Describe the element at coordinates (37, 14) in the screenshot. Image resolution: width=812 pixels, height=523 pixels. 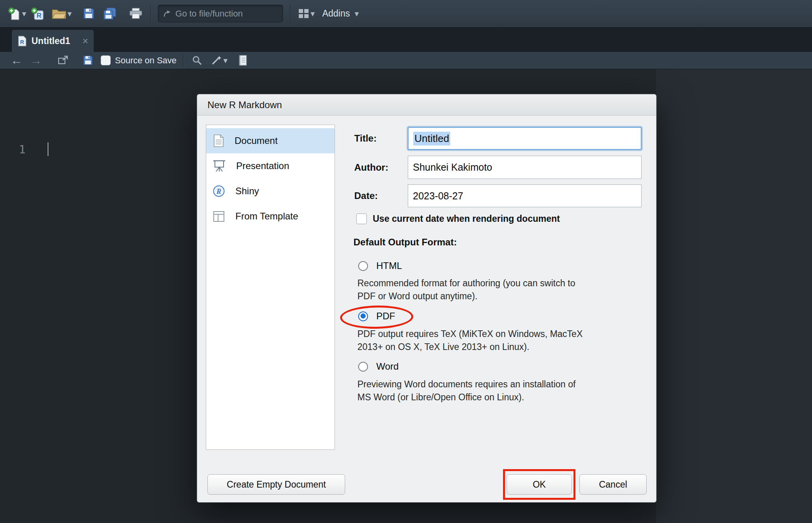
I see `new-project-button: R` at that location.